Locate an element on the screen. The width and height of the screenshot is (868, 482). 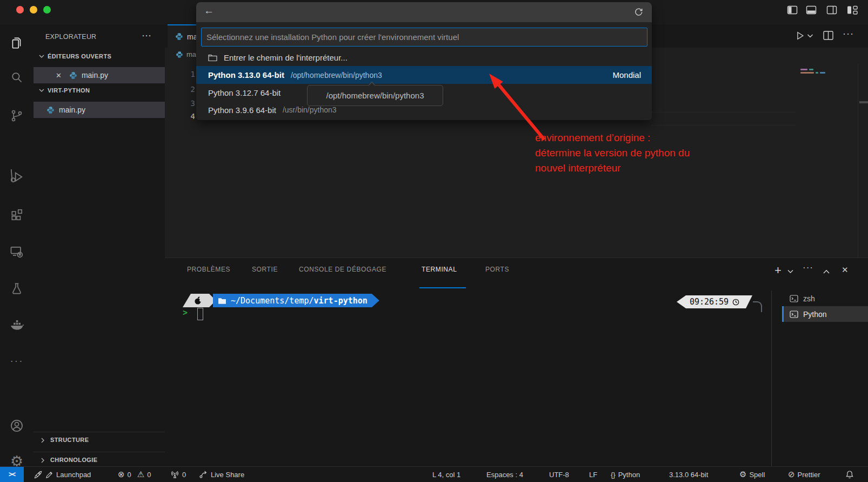
status-bar: >< Launchpad ⊗ 0 ⚠ 0 0 Live Share L 4, c… is located at coordinates (434, 474).